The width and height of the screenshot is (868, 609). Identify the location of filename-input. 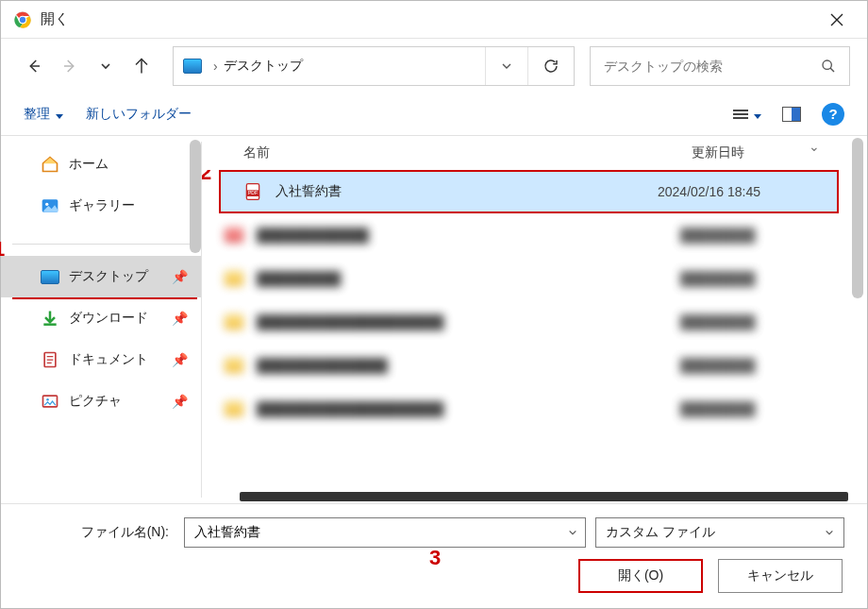
(373, 533).